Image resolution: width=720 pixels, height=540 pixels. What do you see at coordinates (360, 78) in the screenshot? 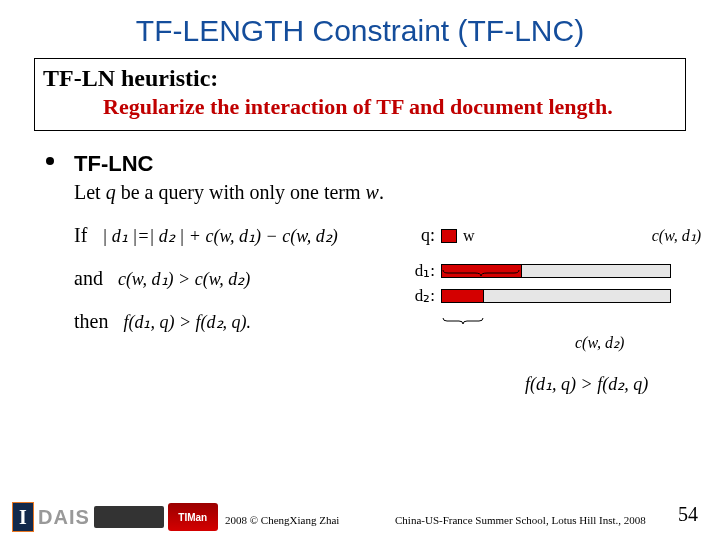
I see `heuristic-name: TF-LN heuristic:` at bounding box center [360, 78].